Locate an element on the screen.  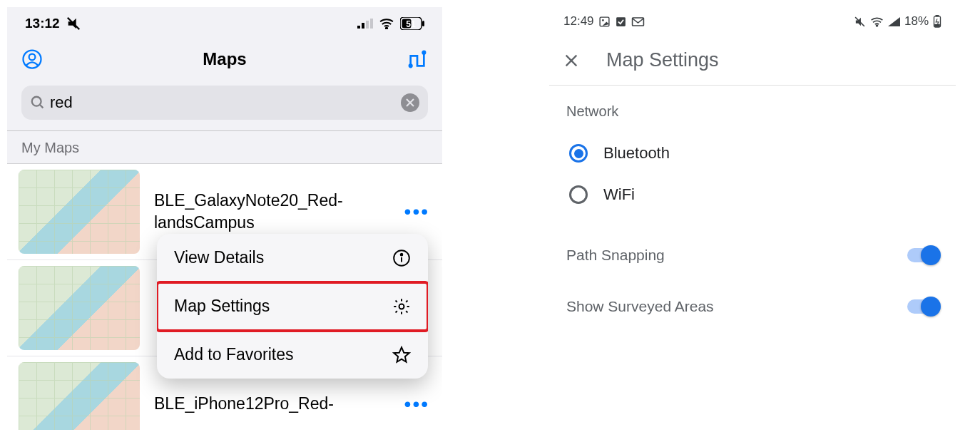
radio-label: WiFi is located at coordinates (619, 195).